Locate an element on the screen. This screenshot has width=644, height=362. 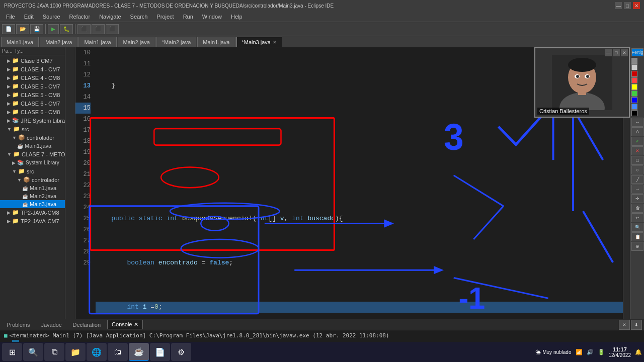
menu-project: Project is located at coordinates (165, 17).